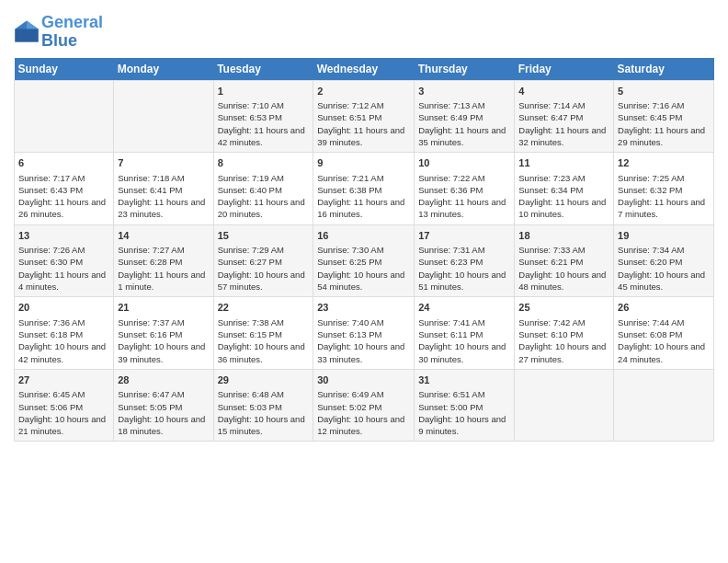 Image resolution: width=728 pixels, height=563 pixels. What do you see at coordinates (364, 190) in the screenshot?
I see `day-info: Sunset: 6:38 PM` at bounding box center [364, 190].